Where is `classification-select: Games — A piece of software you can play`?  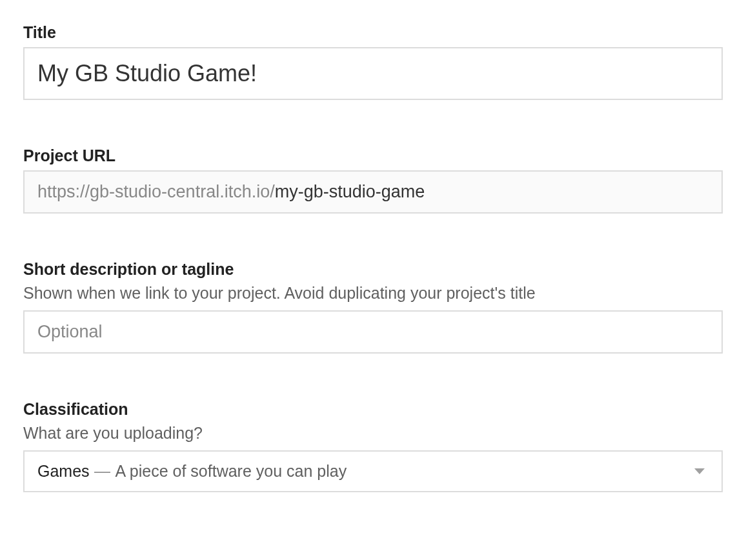
classification-select: Games — A piece of software you can play is located at coordinates (373, 471).